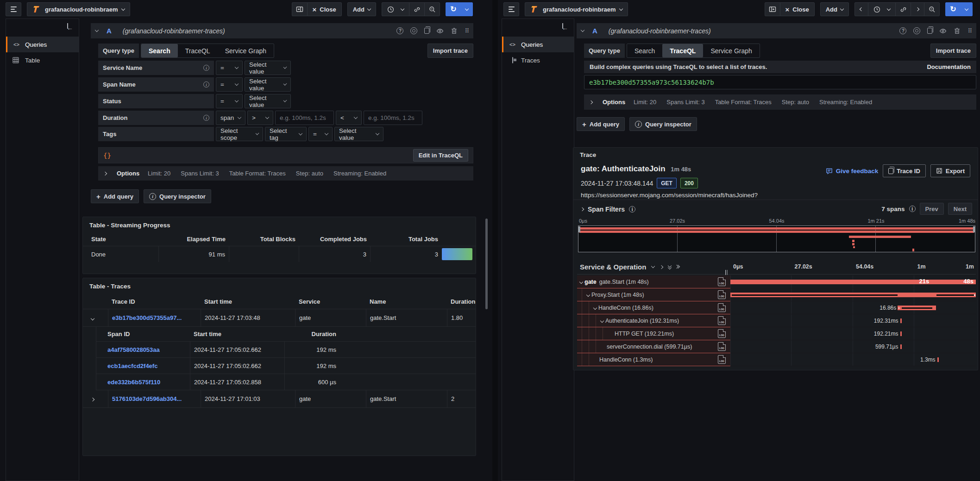  Describe the element at coordinates (268, 68) in the screenshot. I see `service-name-value-select: Select value` at that location.